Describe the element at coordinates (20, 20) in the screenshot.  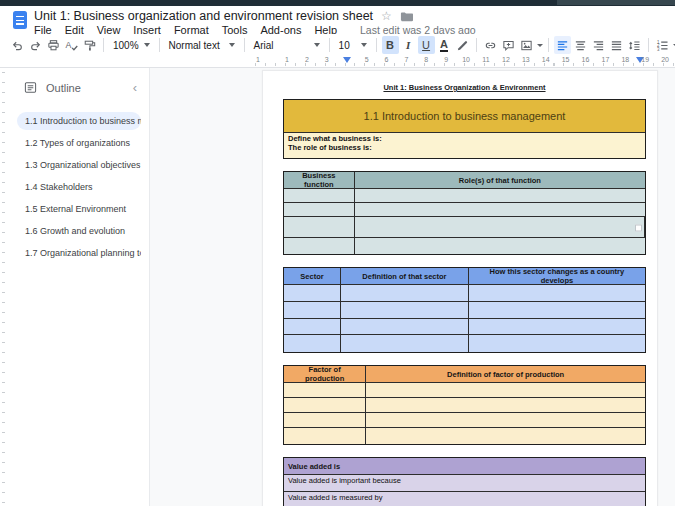
I see `google-docs-icon` at that location.